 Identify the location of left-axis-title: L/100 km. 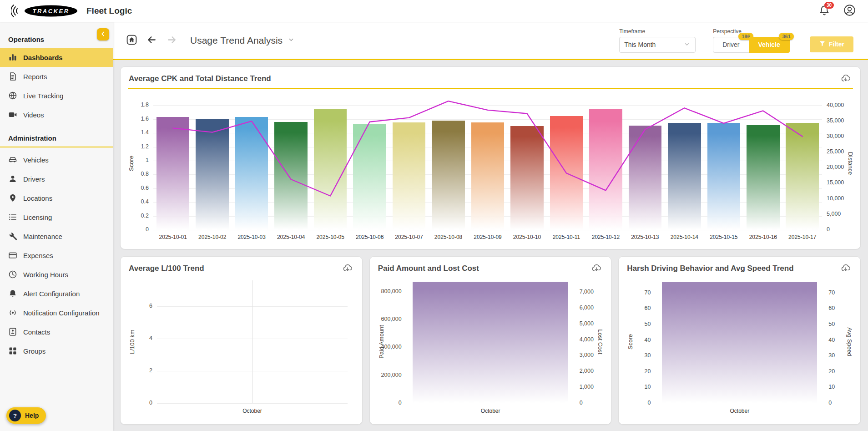
(132, 341).